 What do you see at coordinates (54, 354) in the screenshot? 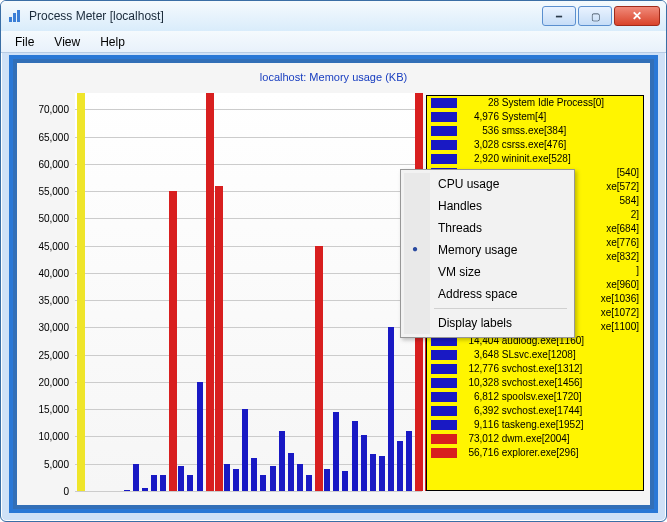
I see `y-tick-label: 25,000` at bounding box center [54, 354].